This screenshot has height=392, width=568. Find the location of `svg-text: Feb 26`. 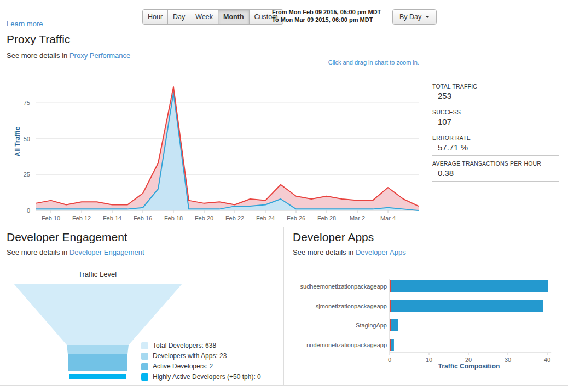

svg-text: Feb 26 is located at coordinates (296, 218).